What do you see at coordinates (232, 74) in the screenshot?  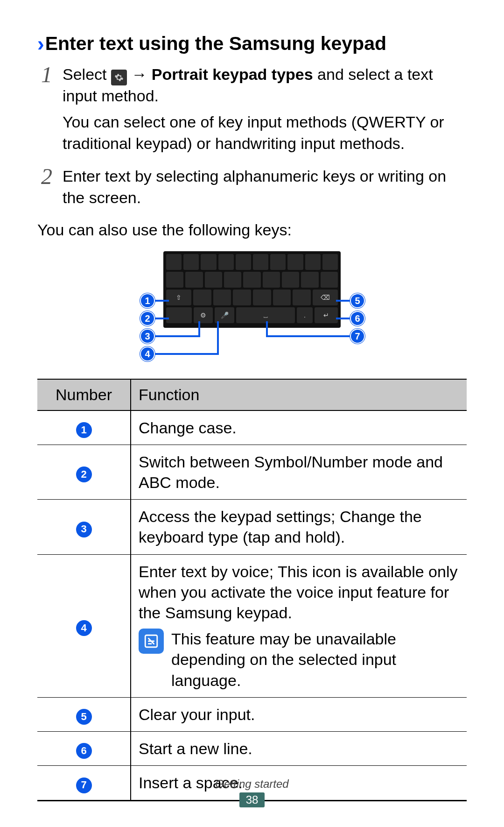 I see `step-bold: Portrait keypad types` at bounding box center [232, 74].